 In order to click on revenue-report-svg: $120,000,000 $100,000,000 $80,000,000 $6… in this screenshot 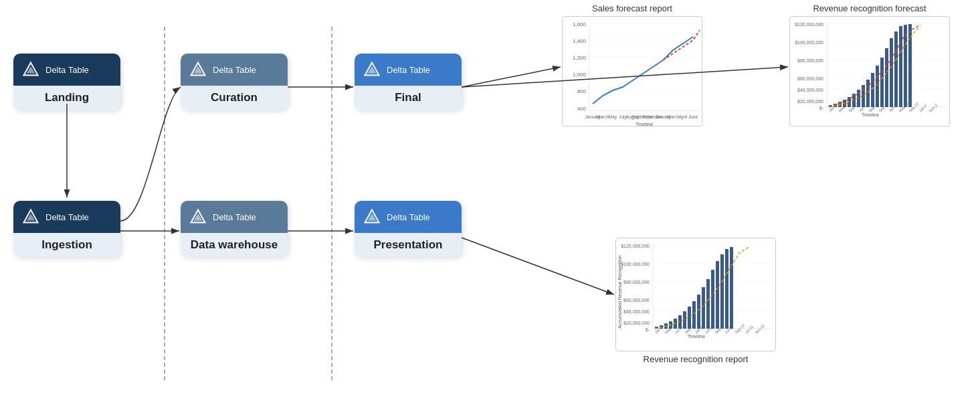, I will do `click(696, 293)`.